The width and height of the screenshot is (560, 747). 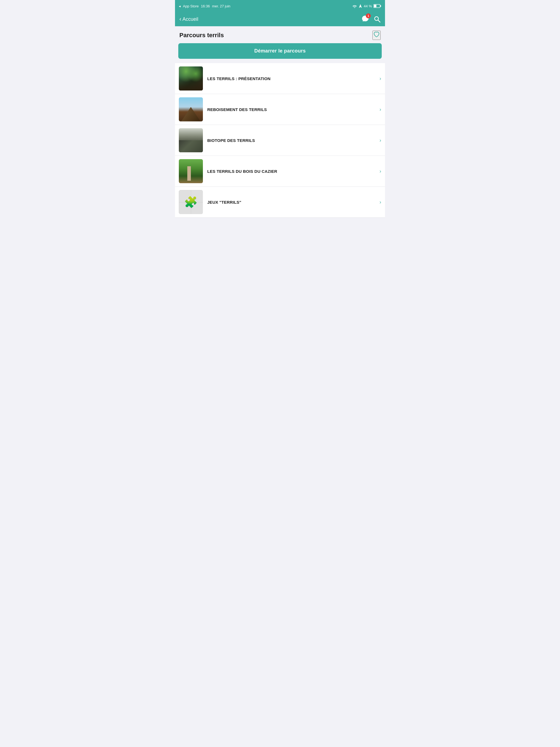 What do you see at coordinates (221, 6) in the screenshot?
I see `date-label: mer. 27 juin` at bounding box center [221, 6].